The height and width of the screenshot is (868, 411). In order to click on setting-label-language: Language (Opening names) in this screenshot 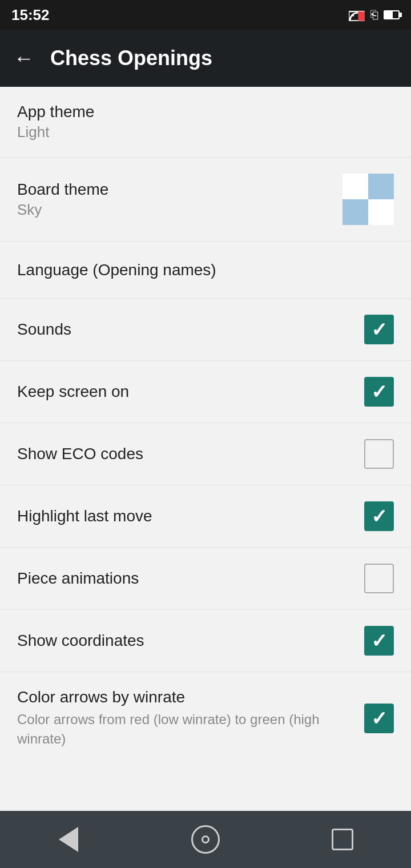, I will do `click(206, 270)`.